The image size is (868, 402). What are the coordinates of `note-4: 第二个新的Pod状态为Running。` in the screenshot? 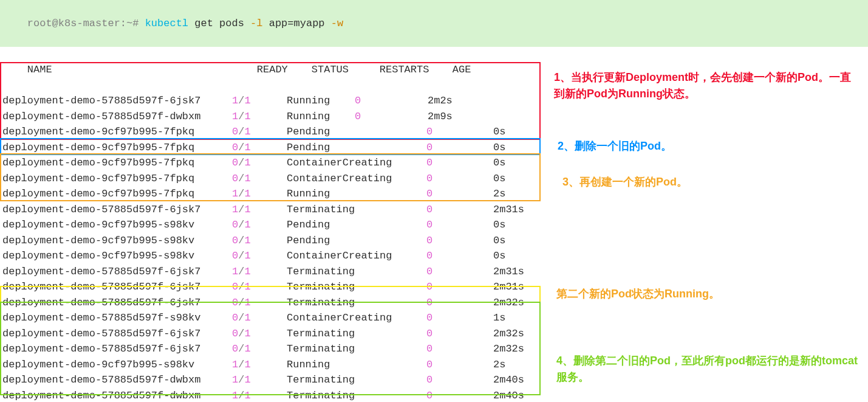 It's located at (638, 294).